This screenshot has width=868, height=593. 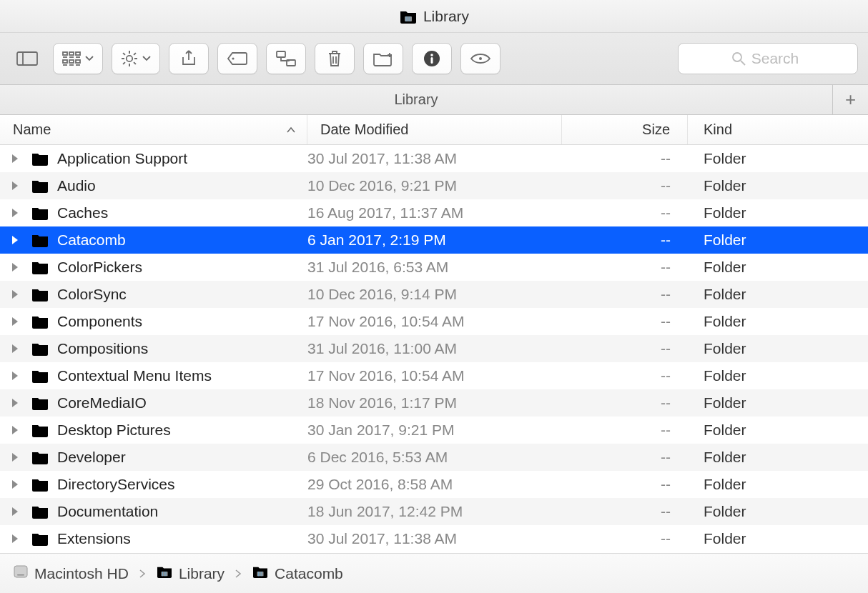 What do you see at coordinates (434, 322) in the screenshot?
I see `file-row: Components 17 Nov 2016, 10:54 AM -- Fold…` at bounding box center [434, 322].